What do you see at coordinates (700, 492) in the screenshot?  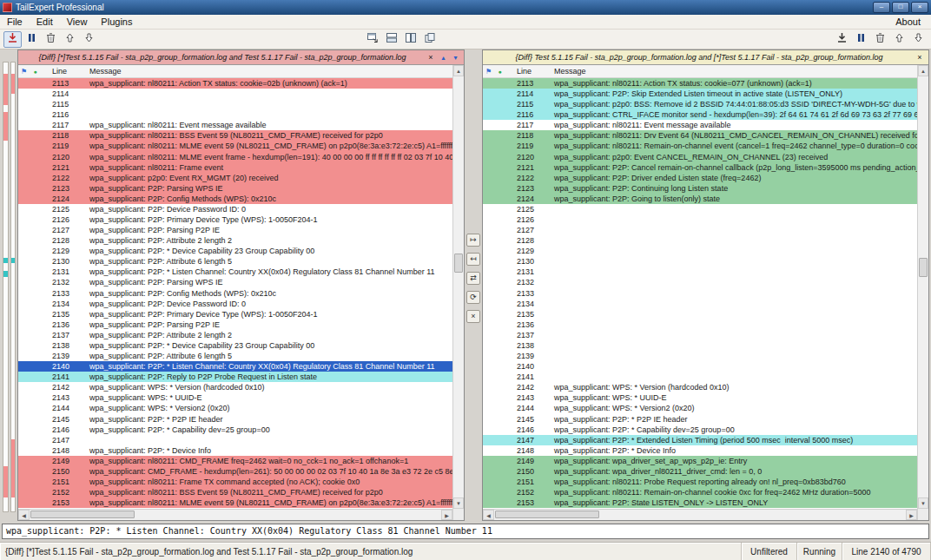 I see `log-row: 2152wpa_supplicant: nl80211: Remain-on-c…` at bounding box center [700, 492].